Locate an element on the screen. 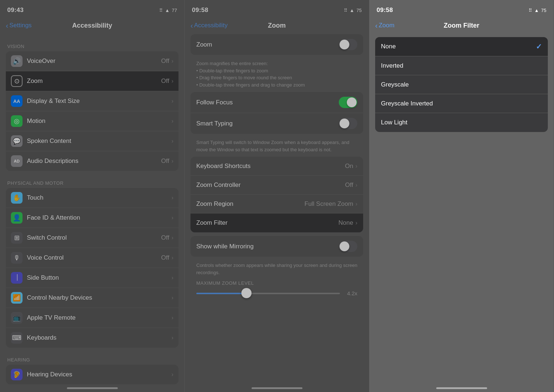 The height and width of the screenshot is (392, 554). signal-icon-3: ⠿ is located at coordinates (530, 10).